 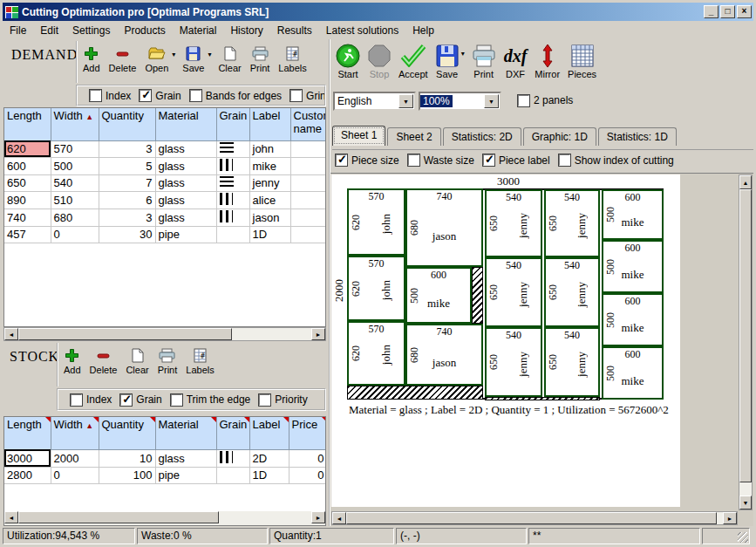 What do you see at coordinates (541, 100) in the screenshot?
I see `two-panels-option: 2 panels` at bounding box center [541, 100].